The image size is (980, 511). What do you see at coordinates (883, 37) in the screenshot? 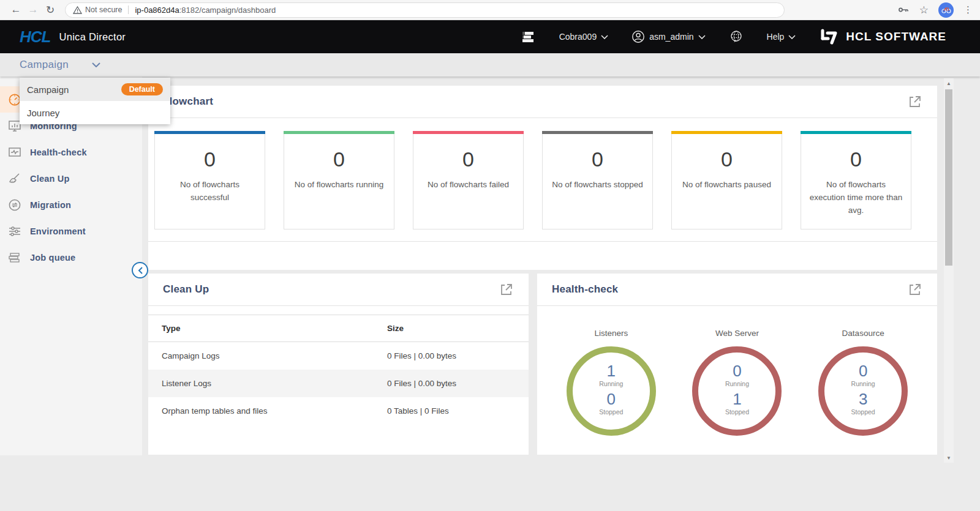
I see `hcl-software-logo: HCL SOFTWARE` at bounding box center [883, 37].